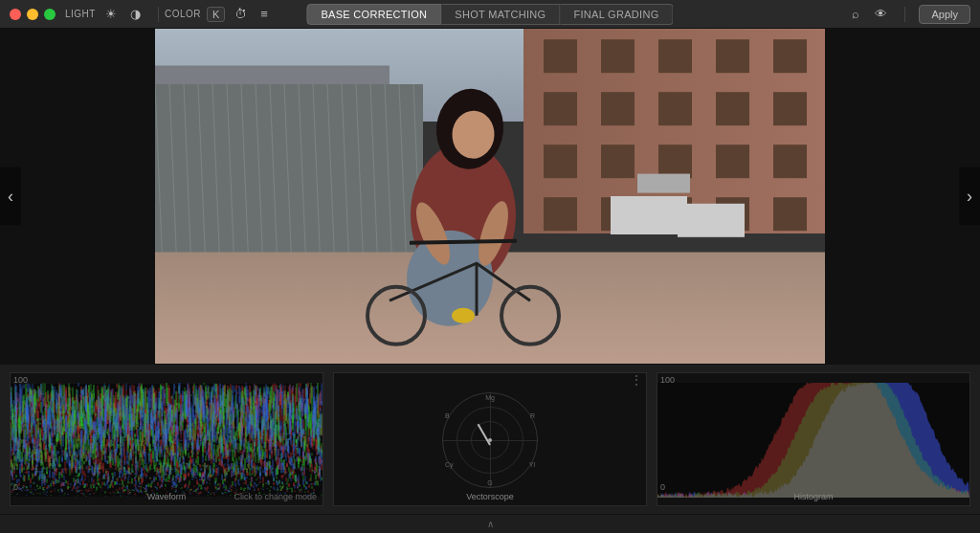 Image resolution: width=980 pixels, height=533 pixels. What do you see at coordinates (490, 14) in the screenshot?
I see `toolbar: LIGHT ☀ ◑ COLOR K ⏱ ≡ BASE CORRECTION SH…` at bounding box center [490, 14].